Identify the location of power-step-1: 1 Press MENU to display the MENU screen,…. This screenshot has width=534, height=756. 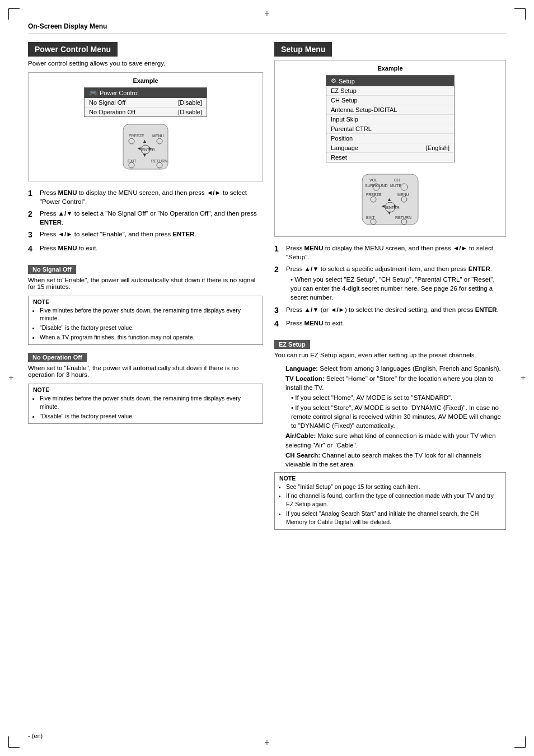
(146, 197).